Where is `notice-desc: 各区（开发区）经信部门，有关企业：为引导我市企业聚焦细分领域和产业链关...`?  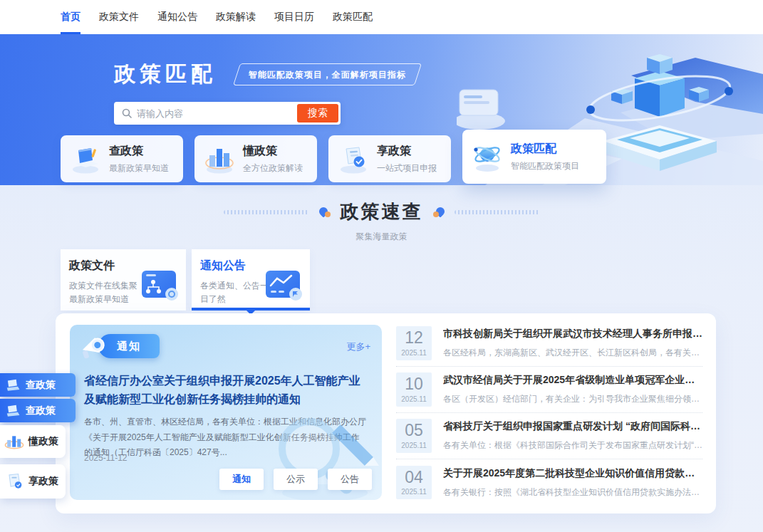 notice-desc: 各区（开发区）经信部门，有关企业：为引导我市企业聚焦细分领域和产业链关... is located at coordinates (573, 399).